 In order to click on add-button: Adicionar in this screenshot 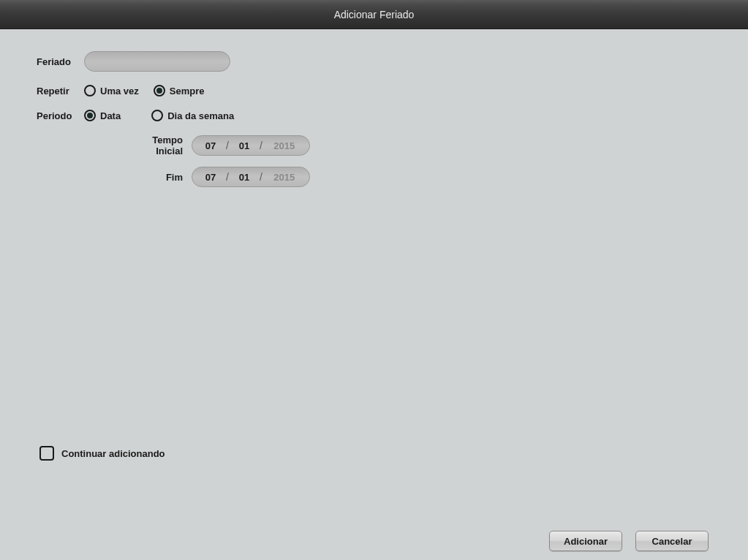, I will do `click(586, 541)`.